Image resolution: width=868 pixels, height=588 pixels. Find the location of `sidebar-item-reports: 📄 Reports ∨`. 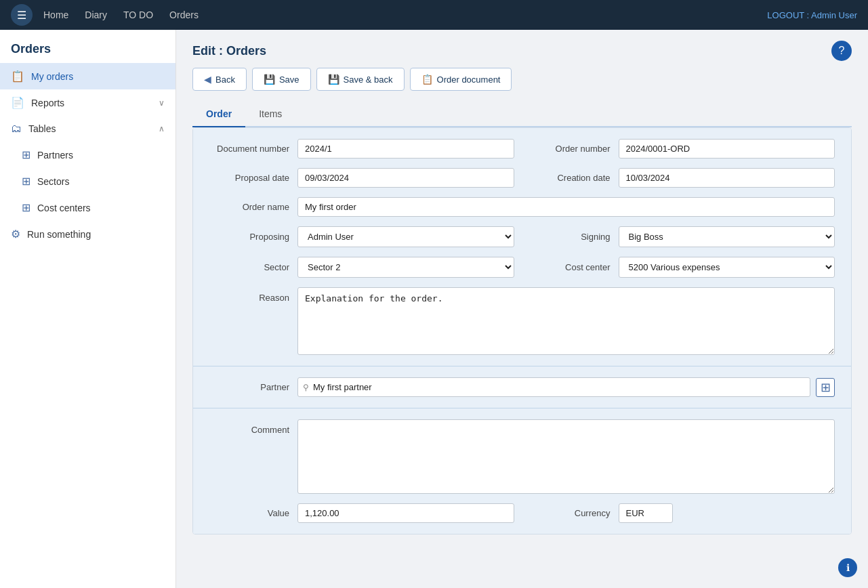

sidebar-item-reports: 📄 Reports ∨ is located at coordinates (88, 103).